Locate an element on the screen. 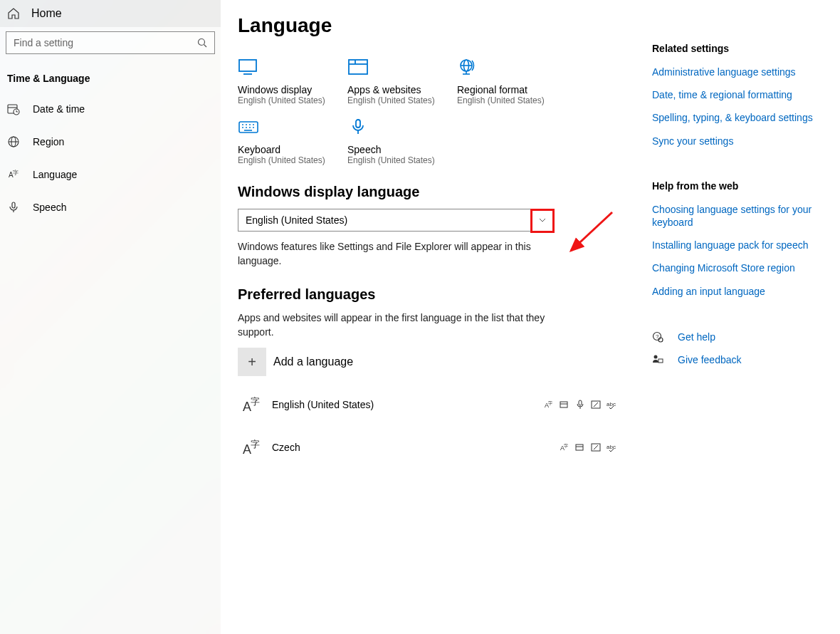 This screenshot has width=840, height=634. sidebar-item-label: Date & time is located at coordinates (58, 109).